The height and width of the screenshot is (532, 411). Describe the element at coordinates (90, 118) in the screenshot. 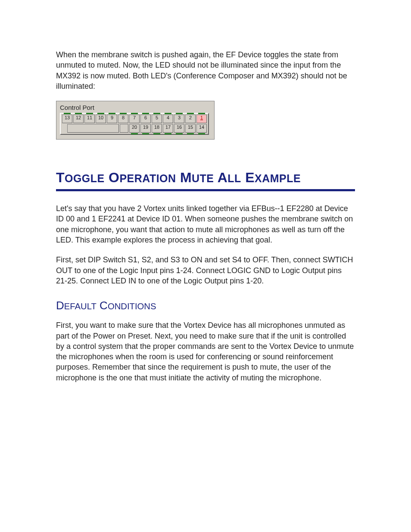

I see `pin-label: 11` at that location.